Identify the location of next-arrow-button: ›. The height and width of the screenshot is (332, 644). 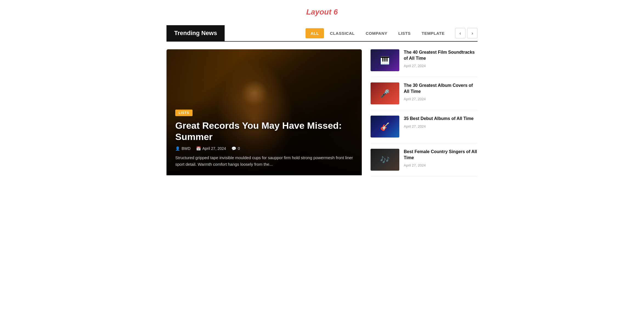
(472, 33).